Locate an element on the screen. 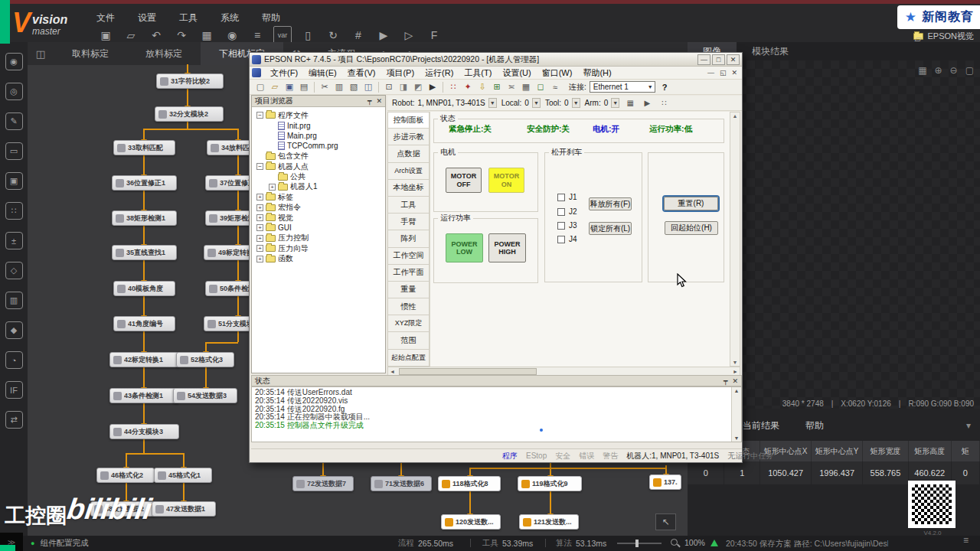 Image resolution: width=980 pixels, height=551 pixels. measure-icon: ▭ is located at coordinates (14, 152).